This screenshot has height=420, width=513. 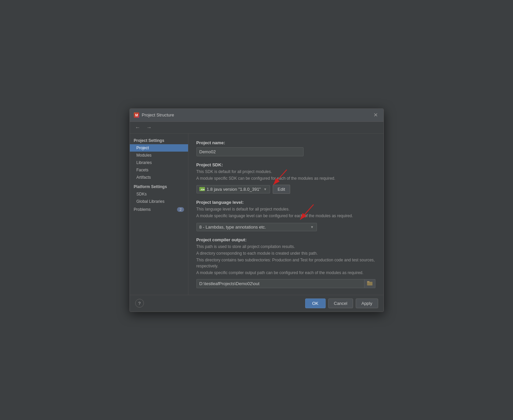 I want to click on compiler-desc2: A directory corresponding to each module…, so click(x=286, y=253).